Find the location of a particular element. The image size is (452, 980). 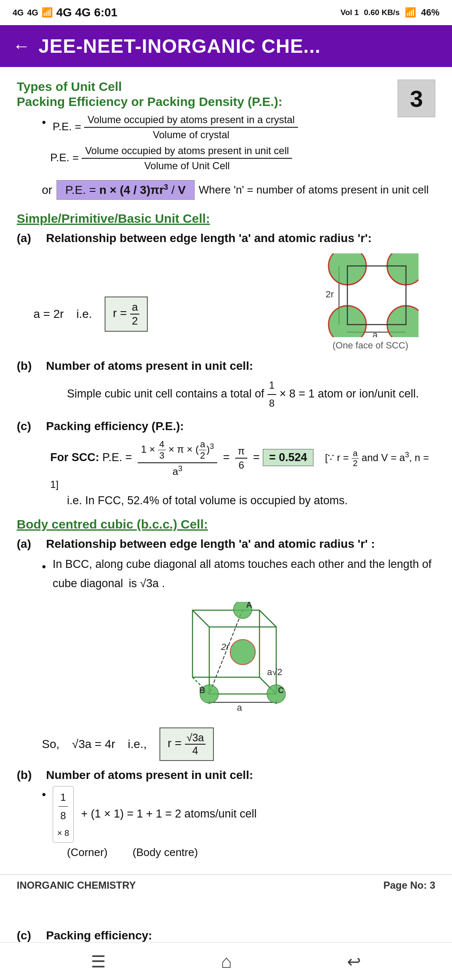

part-b-row: (b) Number of atoms present in unit cell… is located at coordinates (226, 366).